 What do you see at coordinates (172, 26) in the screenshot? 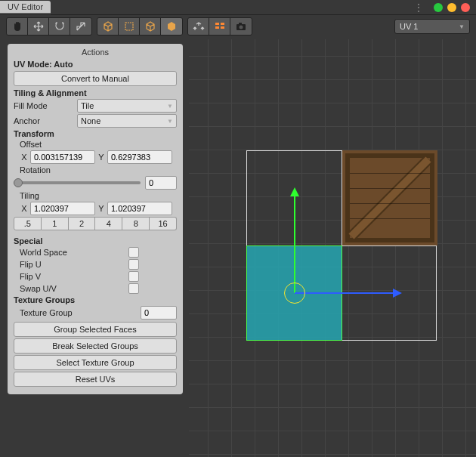
I see `cube-select-tool` at bounding box center [172, 26].